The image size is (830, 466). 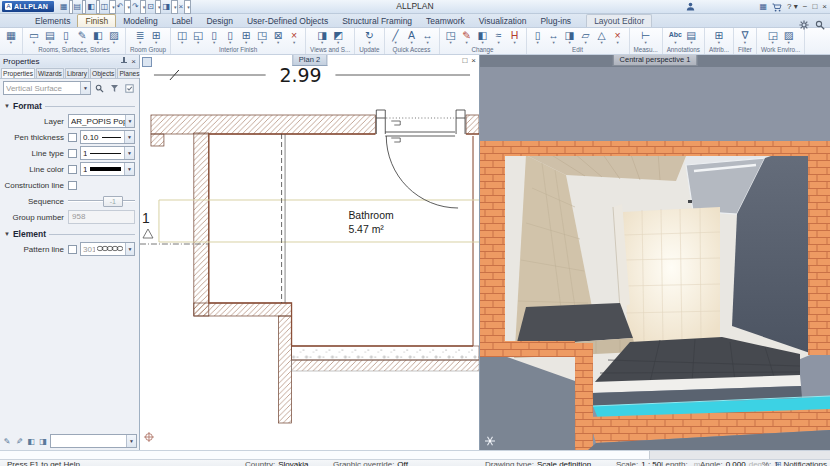 What do you see at coordinates (108, 169) in the screenshot?
I see `line-color-dropdown: 1 ▼` at bounding box center [108, 169].